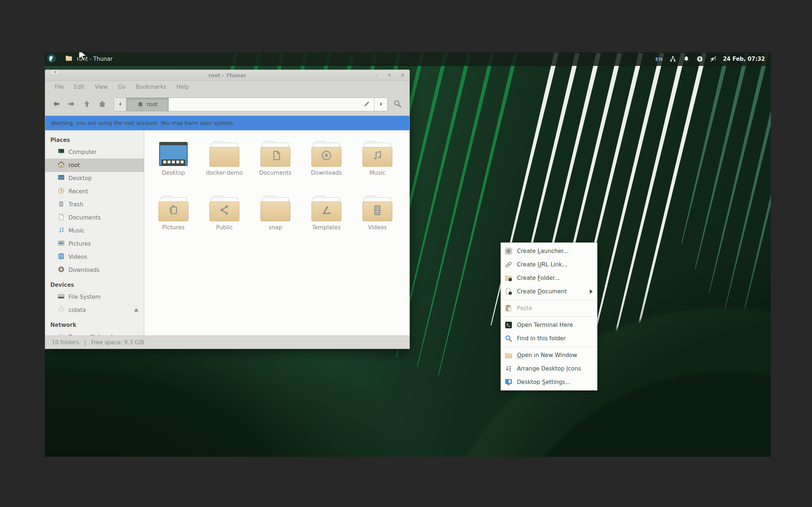 This screenshot has width=812, height=507. What do you see at coordinates (549, 278) in the screenshot?
I see `context-item-create-folder: Create Folder...` at bounding box center [549, 278].